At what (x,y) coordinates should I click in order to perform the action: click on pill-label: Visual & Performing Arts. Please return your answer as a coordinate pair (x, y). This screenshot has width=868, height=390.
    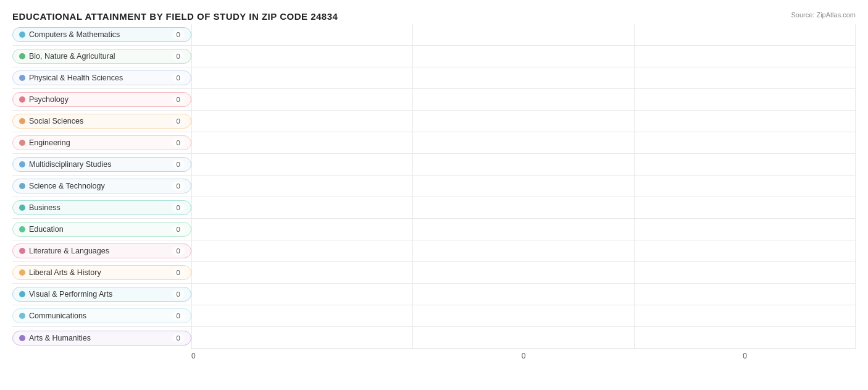
    Looking at the image, I should click on (99, 294).